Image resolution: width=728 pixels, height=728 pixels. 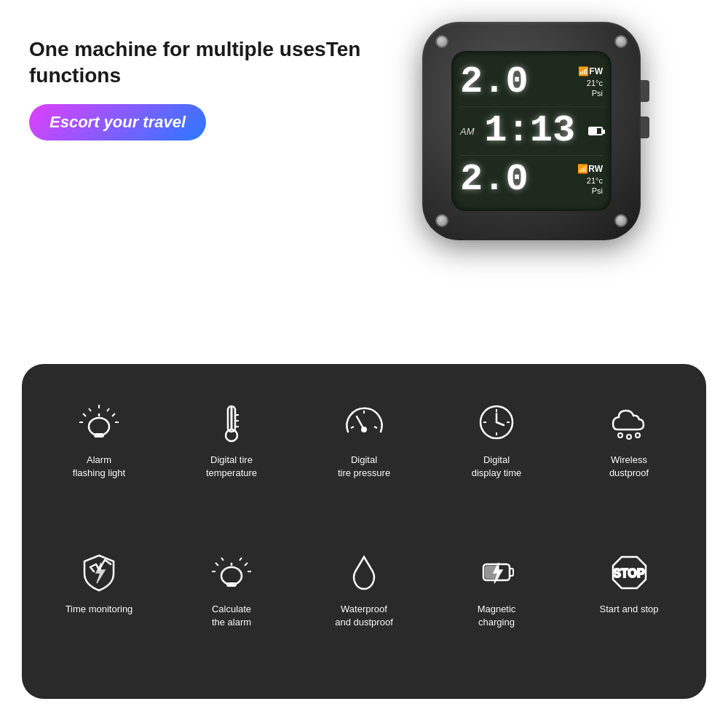 I want to click on left-text-area: One machine for multiple usesTen functio…, so click(x=197, y=82).